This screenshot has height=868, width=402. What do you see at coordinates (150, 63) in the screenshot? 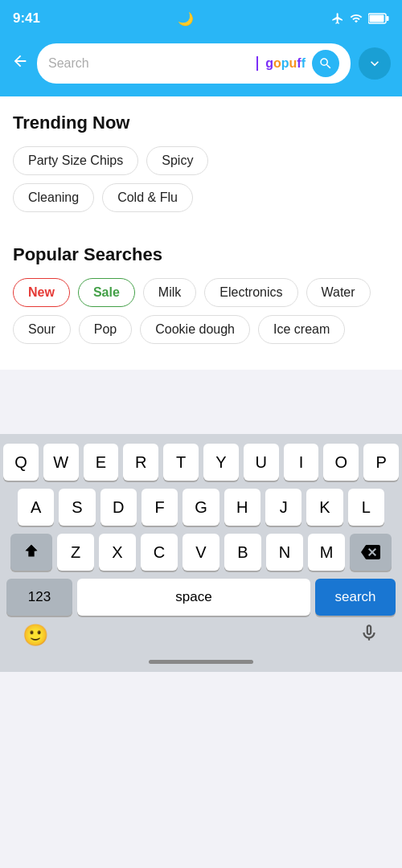
I see `search-placeholder-text: Search` at bounding box center [150, 63].